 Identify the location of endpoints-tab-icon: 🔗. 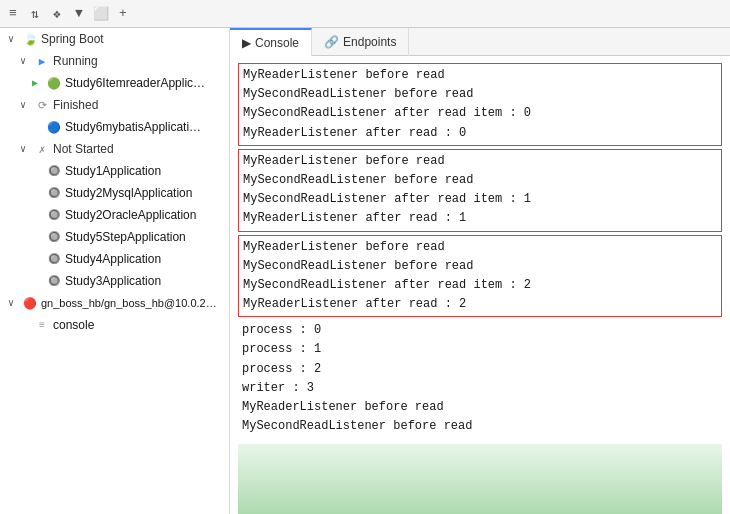
(332, 42).